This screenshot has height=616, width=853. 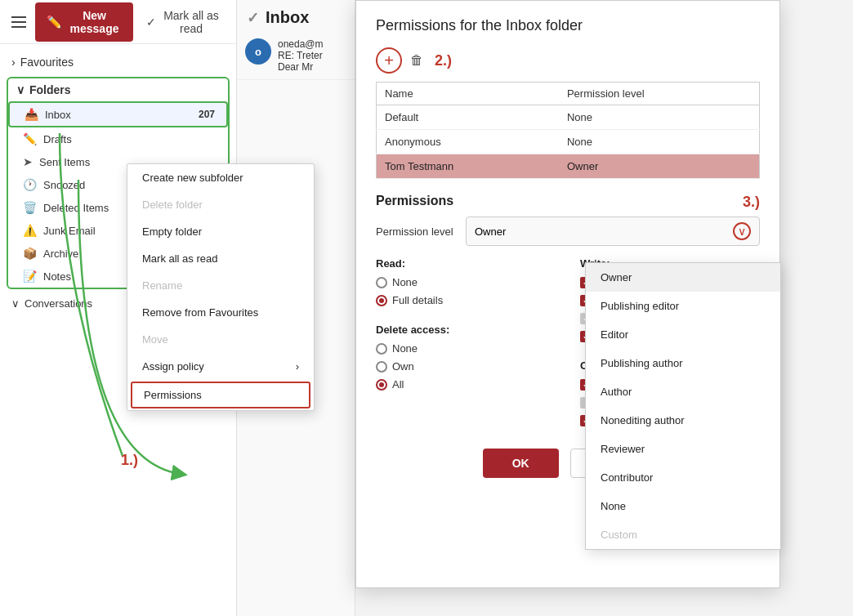 I want to click on folder-label-sent: Sent Items, so click(x=65, y=162).